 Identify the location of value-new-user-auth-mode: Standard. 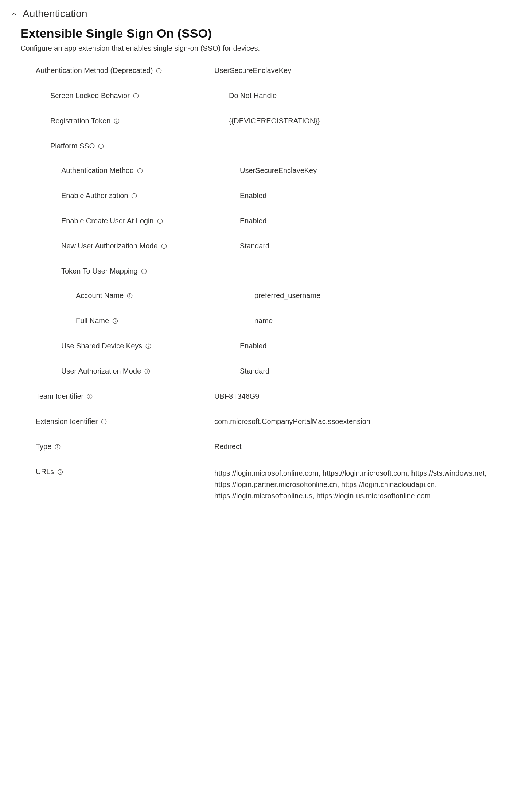
(370, 246).